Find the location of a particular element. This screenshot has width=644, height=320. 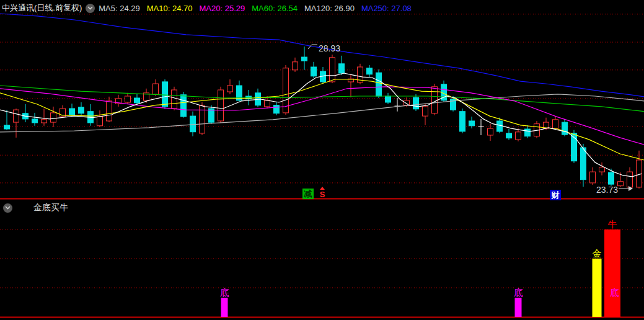

signal-bar-label: 牛 is located at coordinates (612, 224).